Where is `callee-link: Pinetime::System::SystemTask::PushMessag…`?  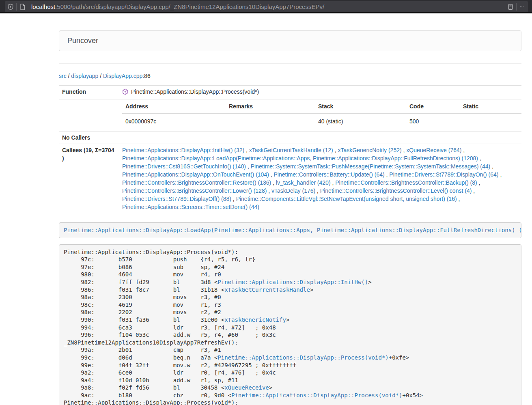 callee-link: Pinetime::System::SystemTask::PushMessag… is located at coordinates (371, 166).